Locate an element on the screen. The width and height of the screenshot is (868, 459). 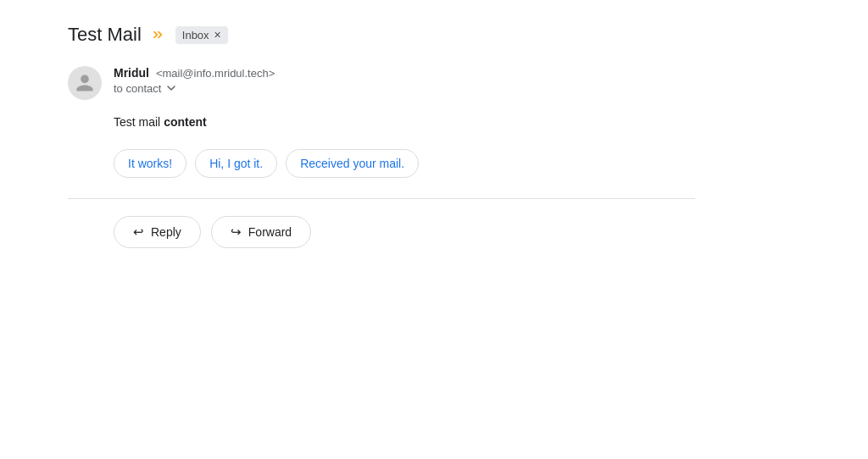
reply-icon: ↩ is located at coordinates (139, 232).